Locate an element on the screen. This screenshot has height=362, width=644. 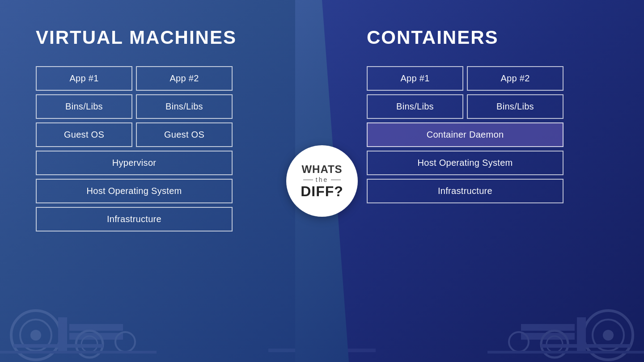
containers-title: CONTAINERS is located at coordinates (433, 38).